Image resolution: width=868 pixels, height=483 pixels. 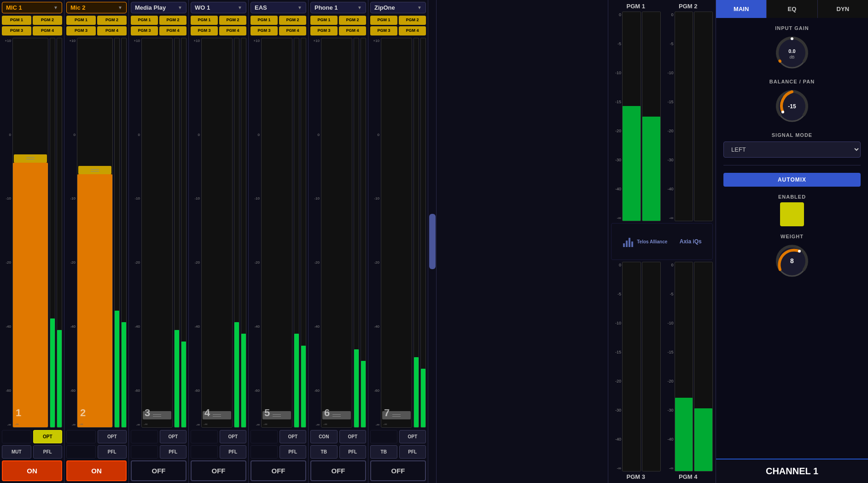 What do you see at coordinates (324, 31) in the screenshot?
I see `pgm3-btn-ch6: PGM 3` at bounding box center [324, 31].